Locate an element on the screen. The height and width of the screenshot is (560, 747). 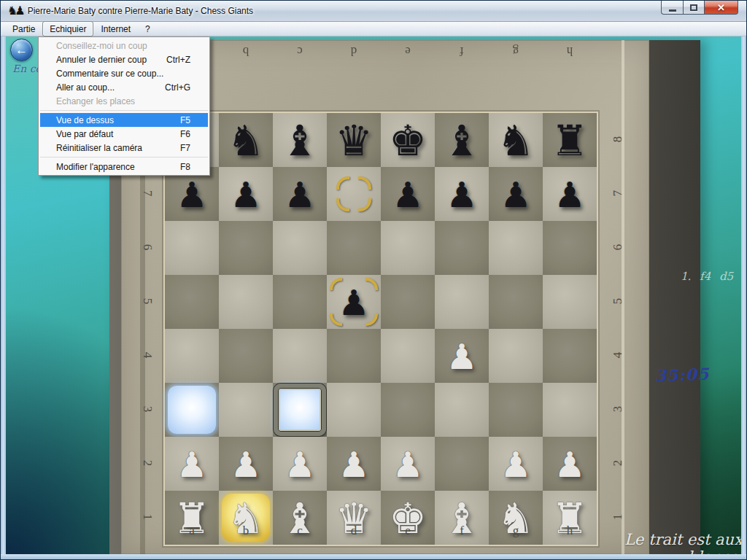
black-knight-b8: ♞ is located at coordinates (246, 140).